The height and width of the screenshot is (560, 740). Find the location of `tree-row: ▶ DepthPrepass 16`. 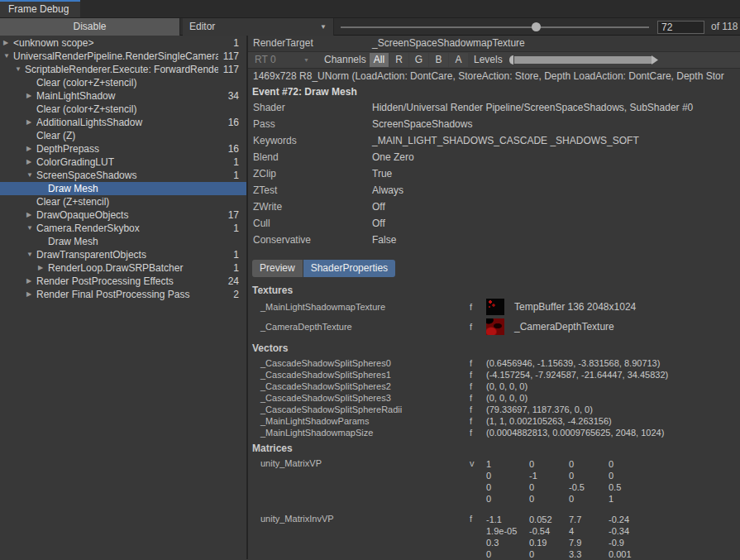

tree-row: ▶ DepthPrepass 16 is located at coordinates (123, 149).